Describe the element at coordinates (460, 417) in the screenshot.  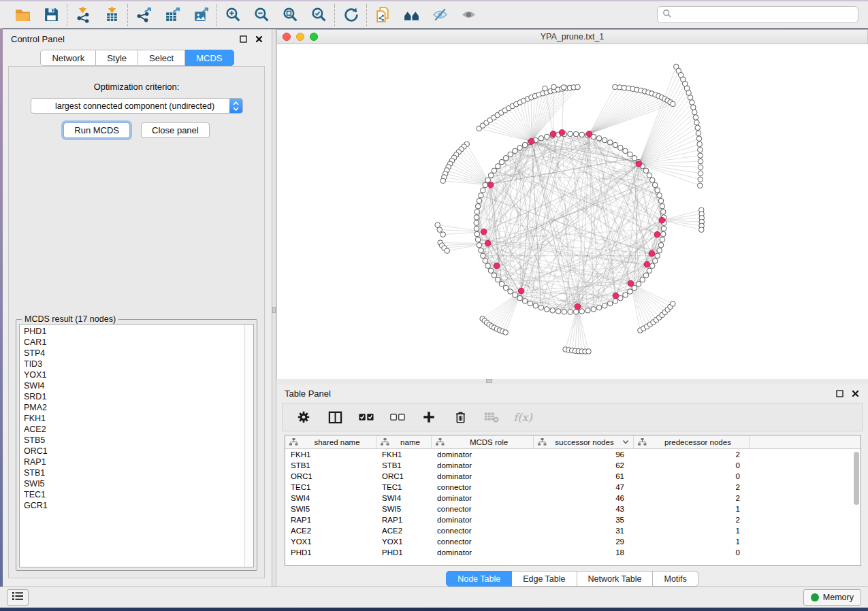
I see `delete-entry-icon` at that location.